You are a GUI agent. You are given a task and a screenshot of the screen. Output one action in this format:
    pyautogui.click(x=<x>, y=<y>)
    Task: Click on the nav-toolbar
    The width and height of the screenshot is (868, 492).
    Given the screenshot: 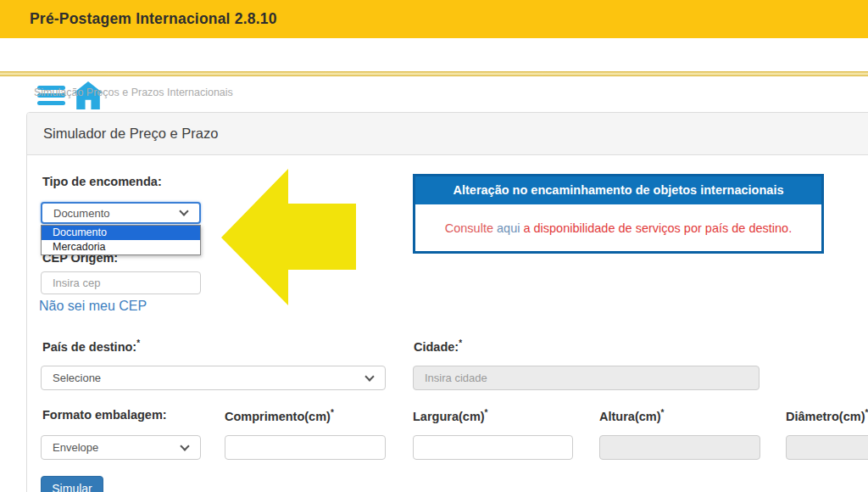 What is the action you would take?
    pyautogui.click(x=434, y=54)
    